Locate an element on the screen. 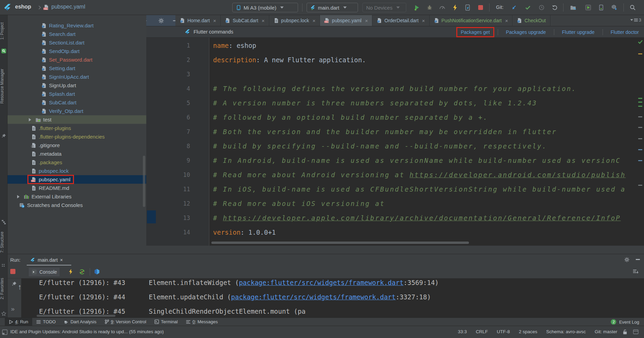  flutter-action-link: Flutter doctor is located at coordinates (625, 32).